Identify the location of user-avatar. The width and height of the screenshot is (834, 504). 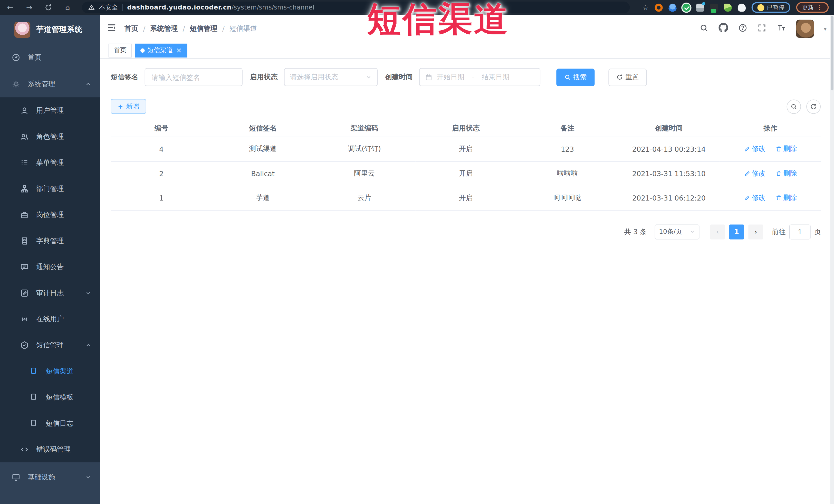
(805, 29).